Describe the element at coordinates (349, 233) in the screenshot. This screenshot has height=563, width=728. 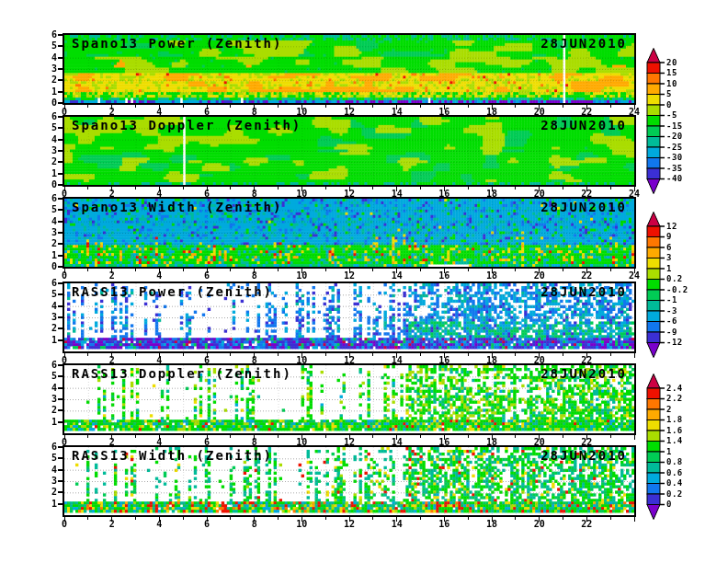
I see `panel-spano13-width: Spano13 Width (Zenith) 28JUN2010` at that location.